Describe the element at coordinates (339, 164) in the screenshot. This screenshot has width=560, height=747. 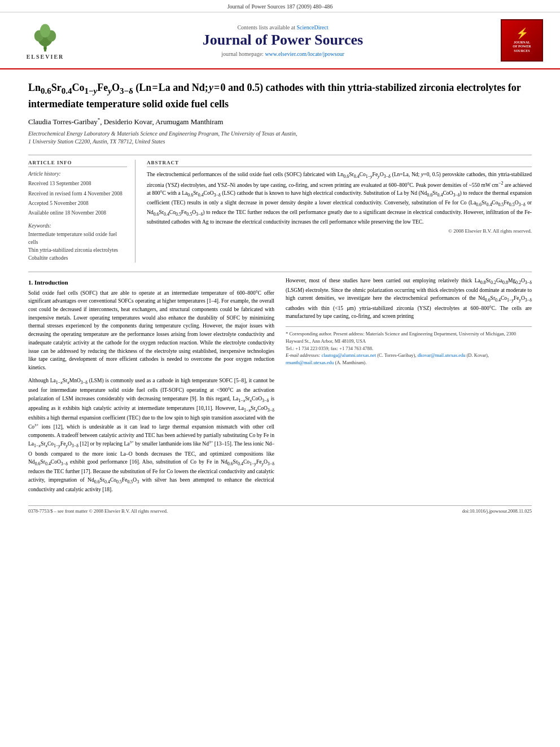
I see `abstract-header: ABSTRACT` at that location.